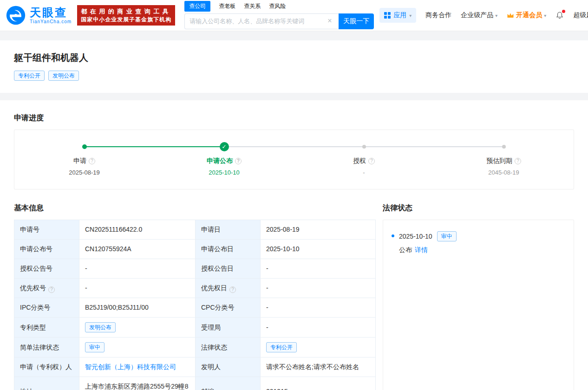  Describe the element at coordinates (47, 230) in the screenshot. I see `field-label: 申请号` at that location.